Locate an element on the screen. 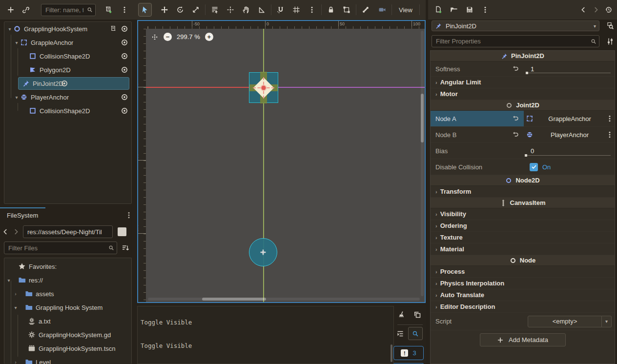 The height and width of the screenshot is (364, 617). edit-history-button is located at coordinates (609, 10).